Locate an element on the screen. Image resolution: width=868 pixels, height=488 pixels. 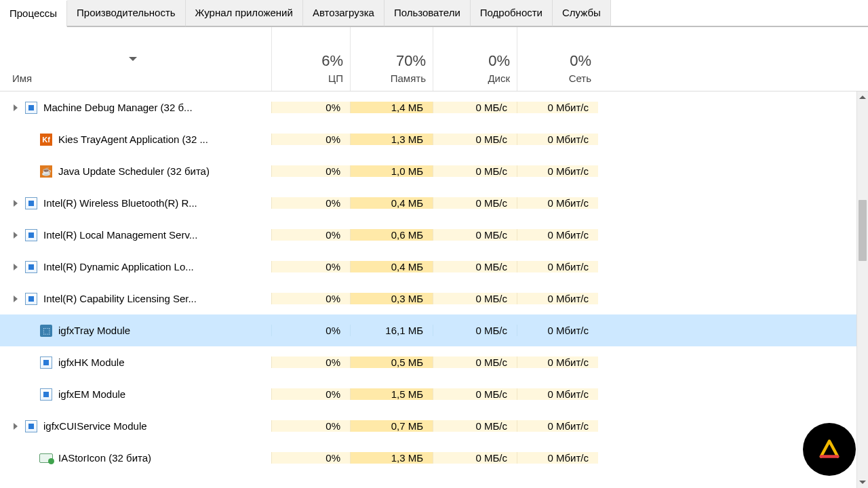
brand-logo-icon is located at coordinates (829, 449).